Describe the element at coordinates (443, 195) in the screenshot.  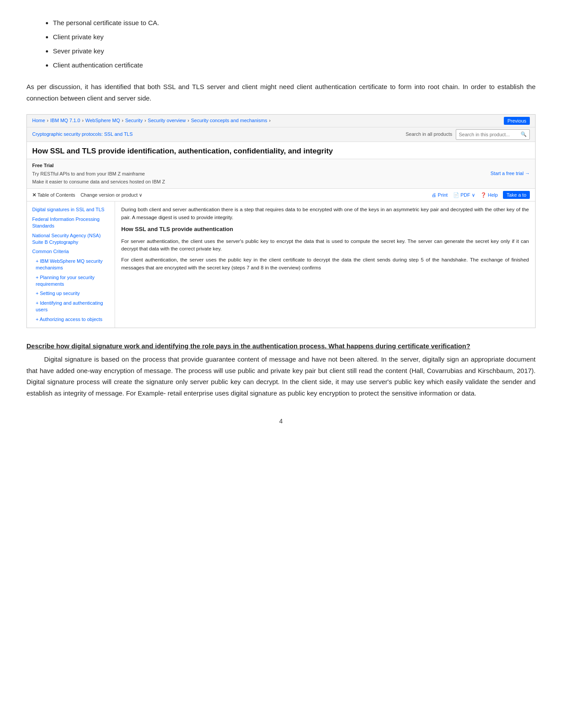
I see `print-label: Print` at that location.